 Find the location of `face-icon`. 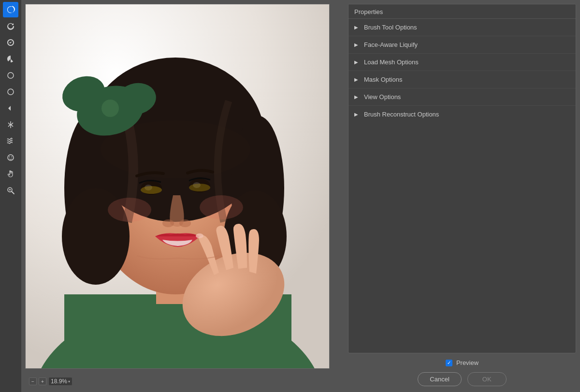

face-icon is located at coordinates (11, 158).